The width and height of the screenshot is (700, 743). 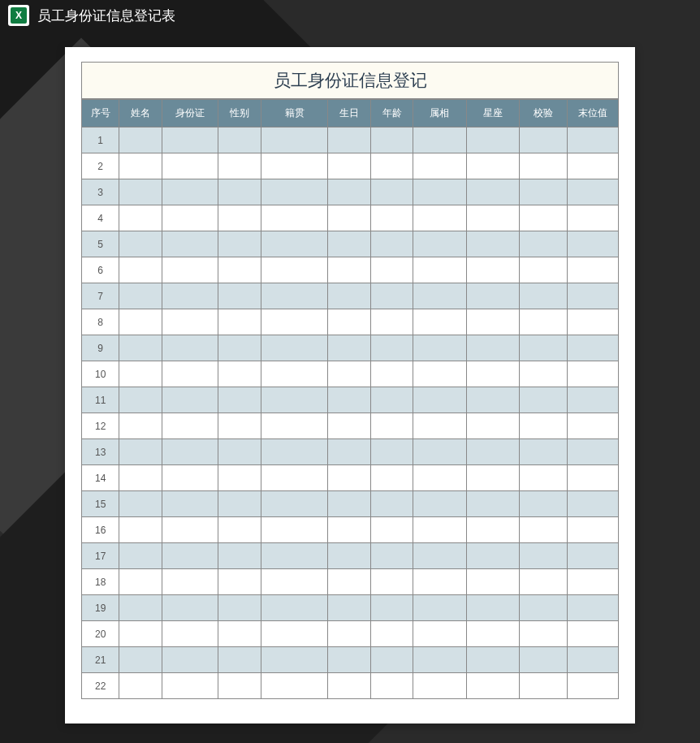 I want to click on page-header: X 员工身份证信息登记表, so click(x=350, y=15).